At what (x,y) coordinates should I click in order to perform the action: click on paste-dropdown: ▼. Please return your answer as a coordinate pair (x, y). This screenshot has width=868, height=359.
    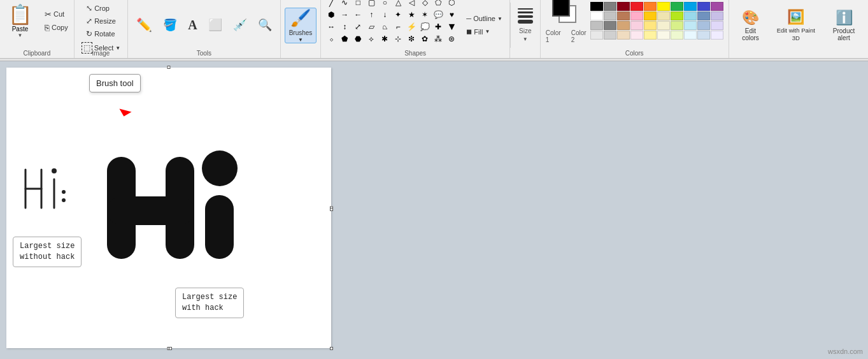
    Looking at the image, I should click on (20, 36).